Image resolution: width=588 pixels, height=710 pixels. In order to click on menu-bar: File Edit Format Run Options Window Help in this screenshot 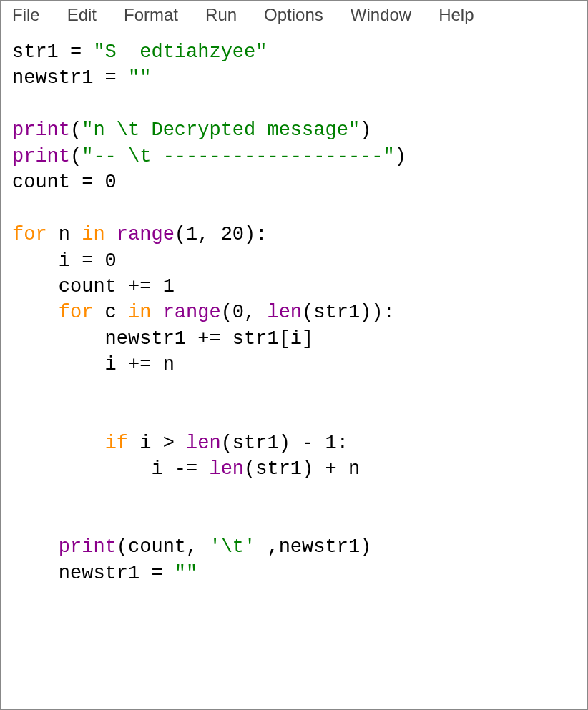, I will do `click(294, 16)`.